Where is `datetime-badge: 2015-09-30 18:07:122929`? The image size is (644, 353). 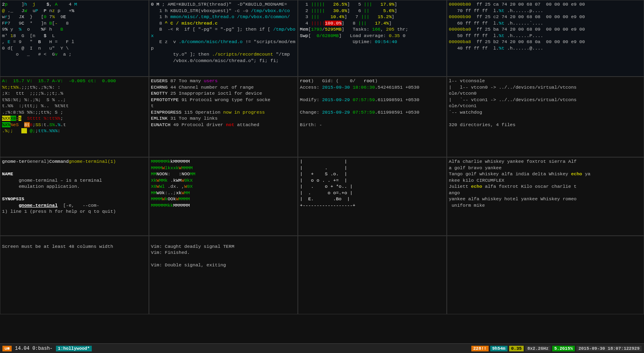 datetime-badge: 2015-09-30 18:07:122929 is located at coordinates (609, 349).